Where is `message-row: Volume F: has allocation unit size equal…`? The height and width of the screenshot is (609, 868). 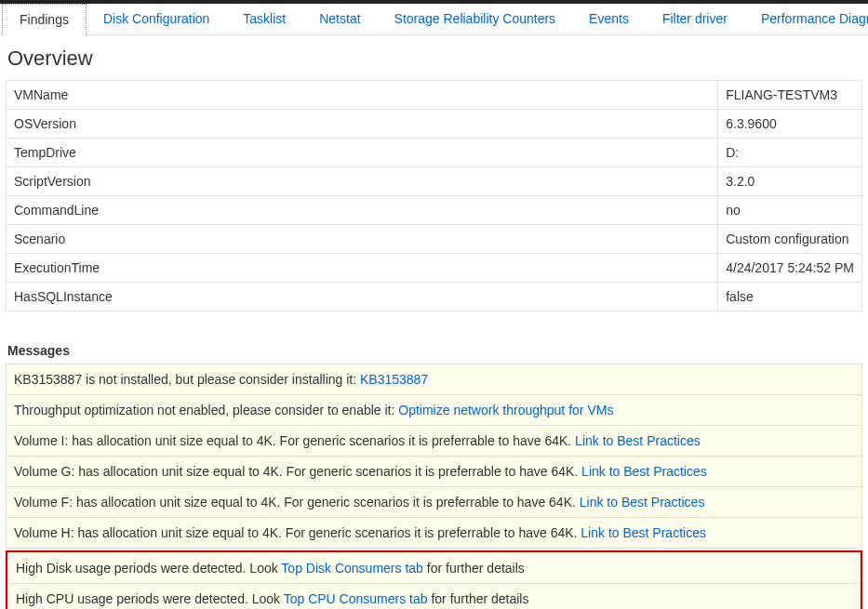 message-row: Volume F: has allocation unit size equal… is located at coordinates (434, 502).